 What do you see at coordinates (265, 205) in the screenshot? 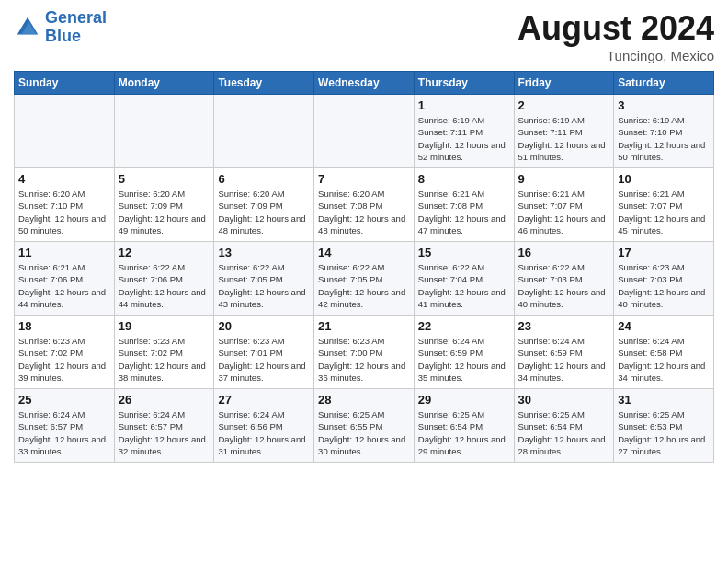
I see `calendar-cell: 6Sunrise: 6:20 AM Sunset: 7:09 PM Daylig…` at bounding box center [265, 205].